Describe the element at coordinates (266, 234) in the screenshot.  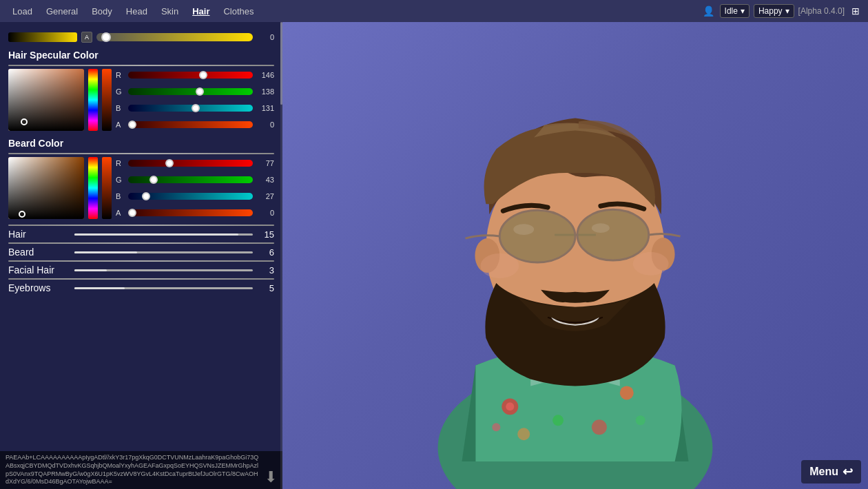
I see `hair-slider-value: 15` at that location.